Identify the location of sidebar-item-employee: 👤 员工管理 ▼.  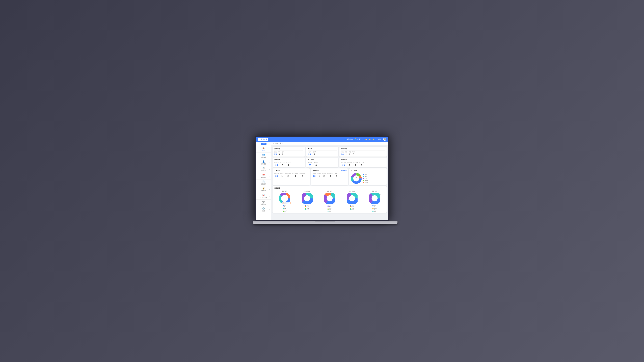
(264, 163).